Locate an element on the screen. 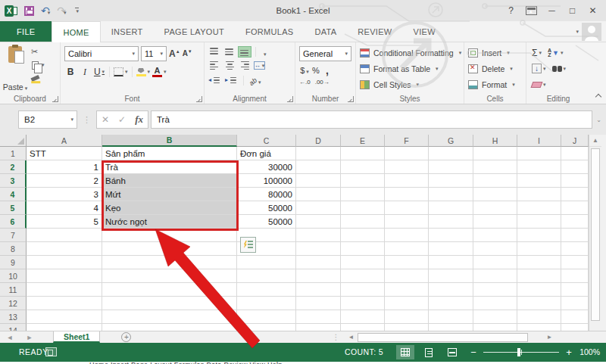 The image size is (606, 364). cell-D9 is located at coordinates (318, 263).